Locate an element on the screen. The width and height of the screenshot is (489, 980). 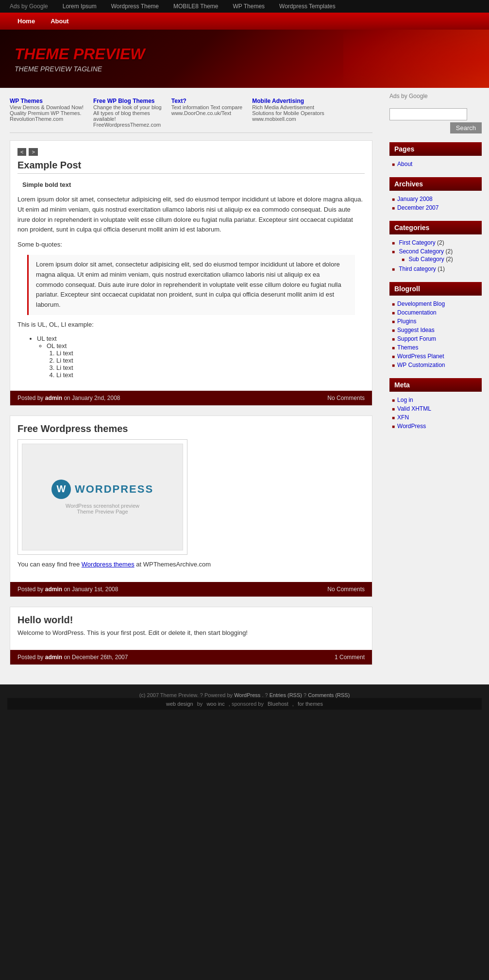
footer-bluehost: Bluehost is located at coordinates (278, 704).